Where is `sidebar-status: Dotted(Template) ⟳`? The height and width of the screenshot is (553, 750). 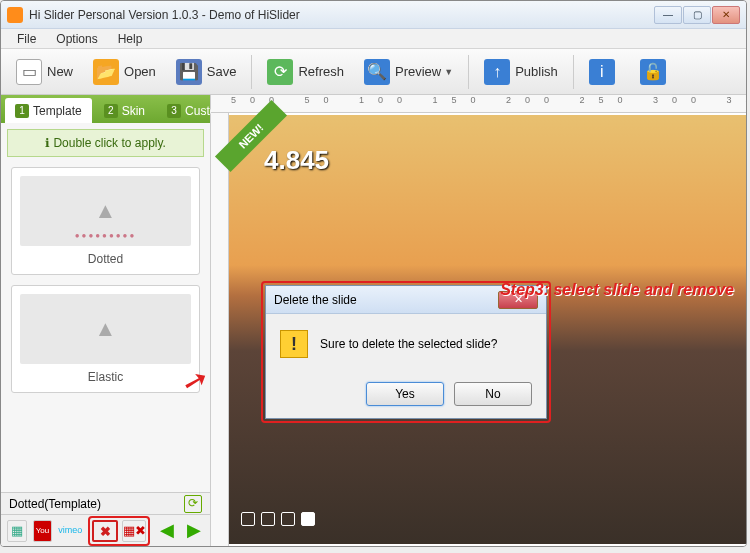
sidebar-status: Dotted(Template) ⟳ is located at coordinates (106, 503).